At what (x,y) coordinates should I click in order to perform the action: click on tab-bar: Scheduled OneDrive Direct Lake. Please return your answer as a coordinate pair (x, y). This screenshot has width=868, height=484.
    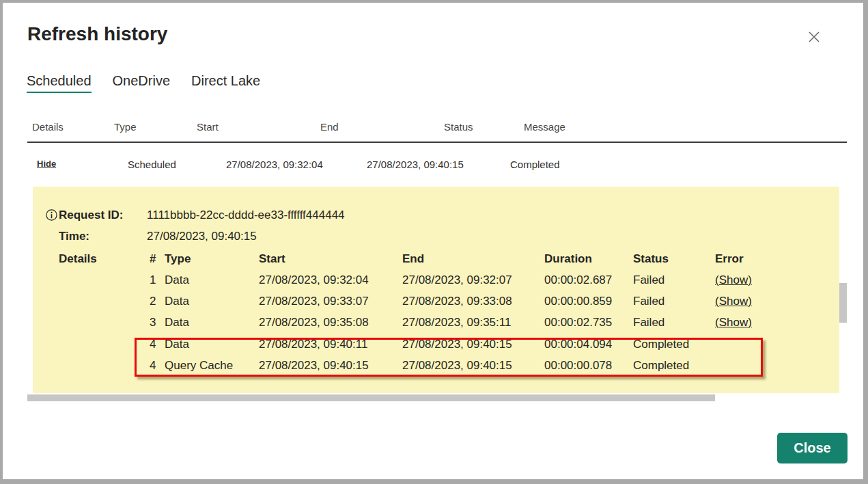
    Looking at the image, I should click on (143, 83).